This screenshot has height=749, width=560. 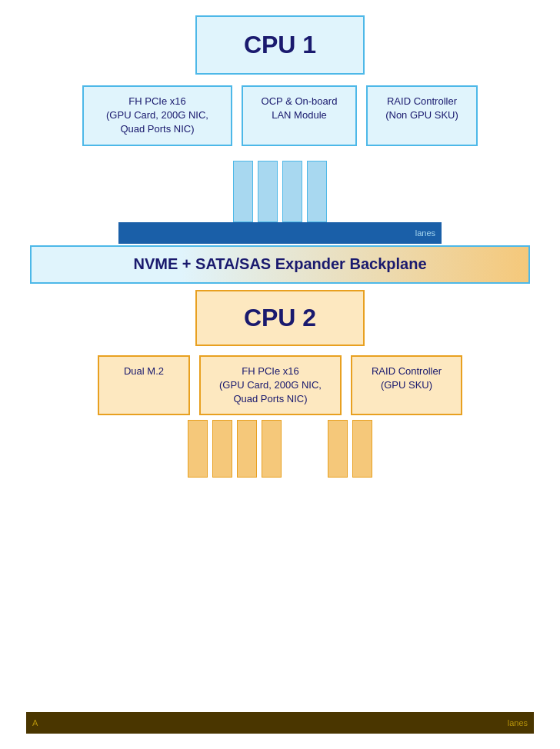 What do you see at coordinates (280, 386) in the screenshot?
I see `bottom-cards-row: Dual M.2 FH PCIe x16(GPU Card, 200G NIC,…` at bounding box center [280, 386].